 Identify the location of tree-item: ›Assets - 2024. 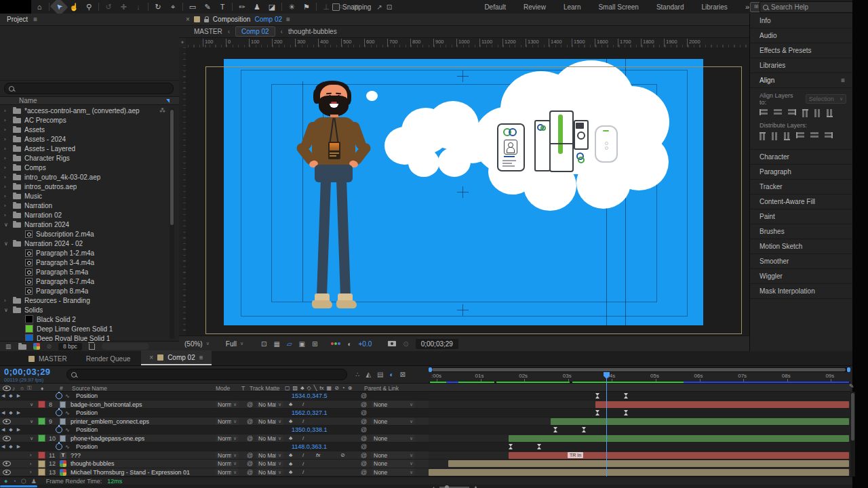
(84, 139).